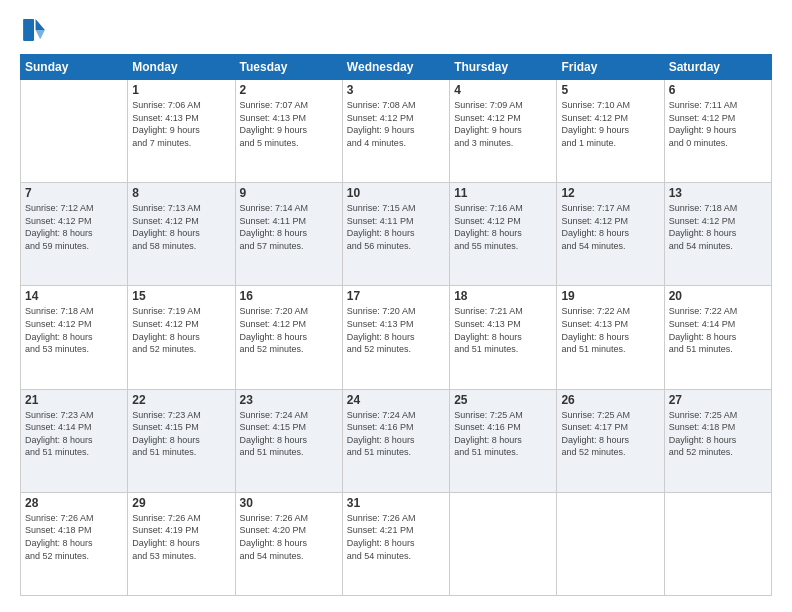  What do you see at coordinates (610, 434) in the screenshot?
I see `day-info: Sunrise: 7:25 AM Sunset: 4:17 PM Dayligh…` at bounding box center [610, 434].